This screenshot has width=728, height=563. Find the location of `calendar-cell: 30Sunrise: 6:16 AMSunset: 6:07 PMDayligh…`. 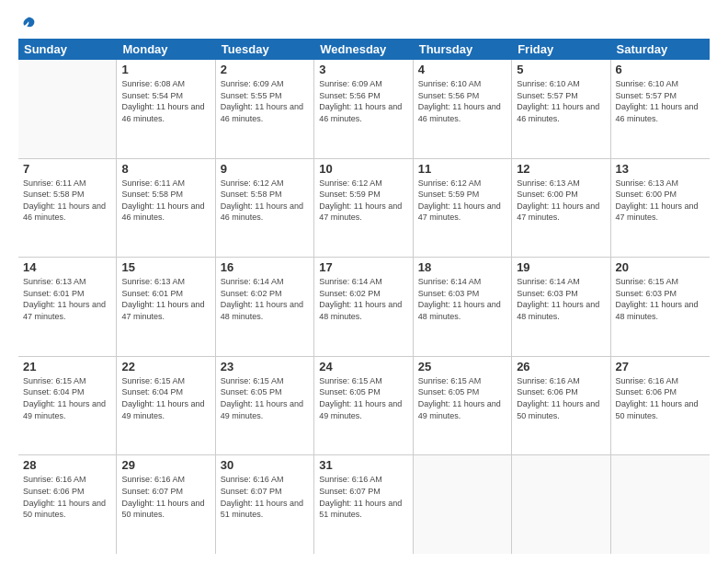

calendar-cell: 30Sunrise: 6:16 AMSunset: 6:07 PMDayligh… is located at coordinates (265, 504).